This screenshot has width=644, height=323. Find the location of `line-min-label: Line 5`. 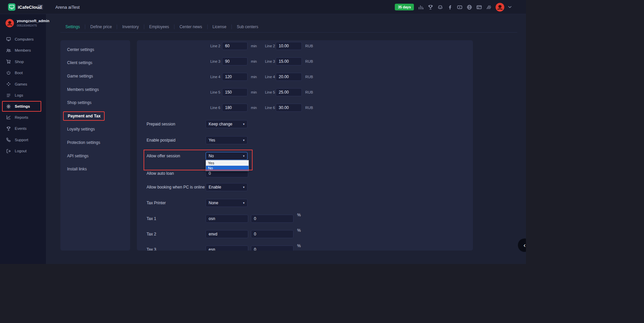

line-min-label: Line 5 is located at coordinates (215, 92).